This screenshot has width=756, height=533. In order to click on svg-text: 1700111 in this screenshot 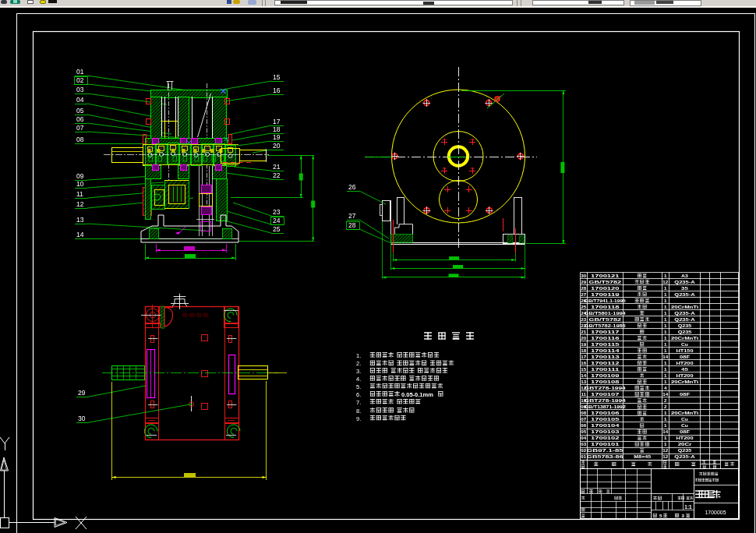, I will do `click(605, 369)`.